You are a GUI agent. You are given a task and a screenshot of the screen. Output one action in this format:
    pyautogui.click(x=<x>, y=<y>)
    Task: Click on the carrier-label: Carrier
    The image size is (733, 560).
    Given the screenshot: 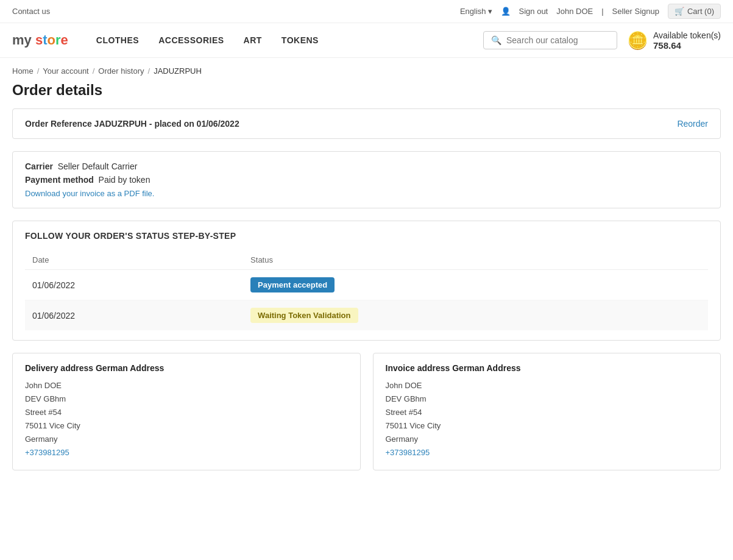 What is the action you would take?
    pyautogui.click(x=39, y=166)
    